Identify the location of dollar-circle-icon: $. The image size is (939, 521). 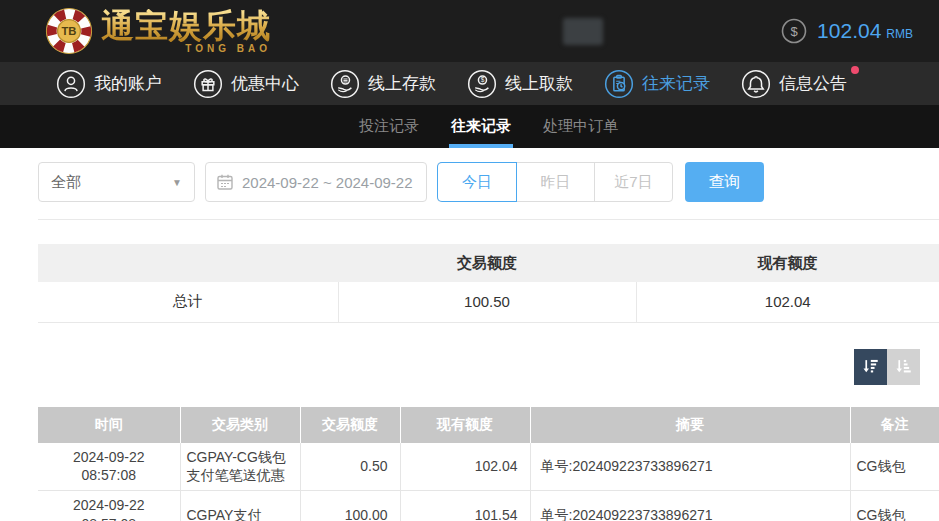
(794, 31).